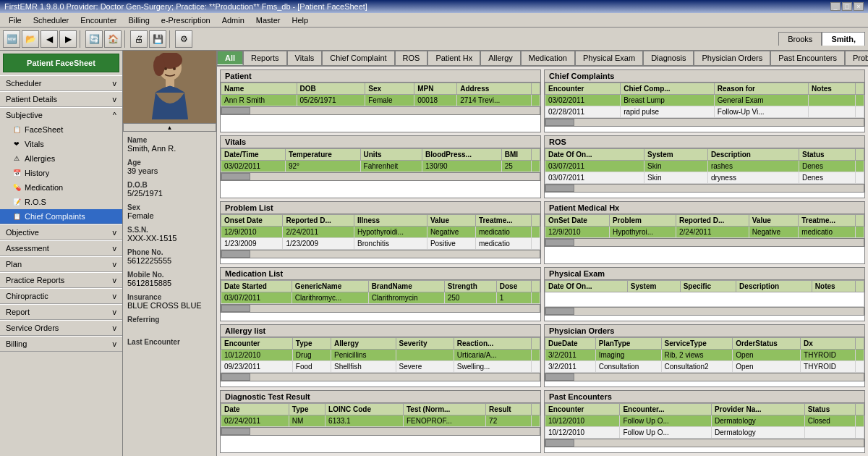  Describe the element at coordinates (15, 20) in the screenshot. I see `menu-file: File` at that location.